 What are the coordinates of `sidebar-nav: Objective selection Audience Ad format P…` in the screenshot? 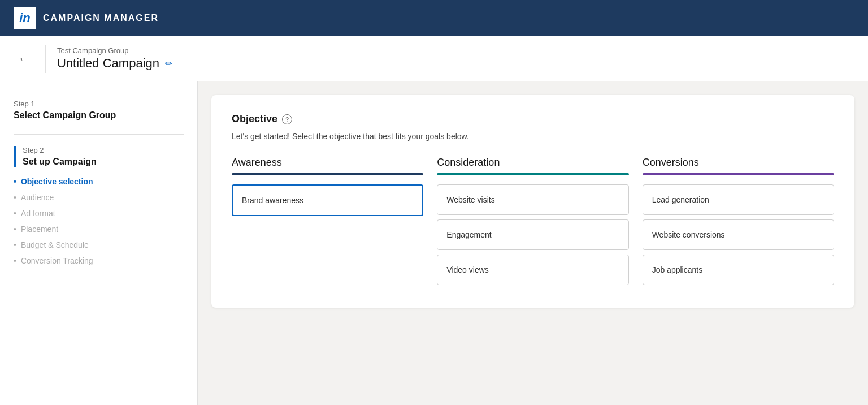 It's located at (98, 221).